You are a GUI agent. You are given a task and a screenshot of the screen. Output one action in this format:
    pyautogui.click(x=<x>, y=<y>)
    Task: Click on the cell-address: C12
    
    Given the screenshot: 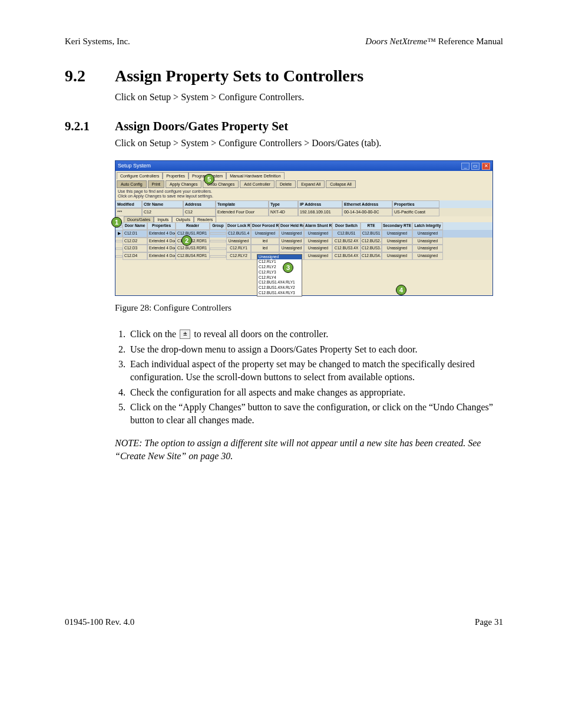 What is the action you would take?
    pyautogui.click(x=199, y=212)
    